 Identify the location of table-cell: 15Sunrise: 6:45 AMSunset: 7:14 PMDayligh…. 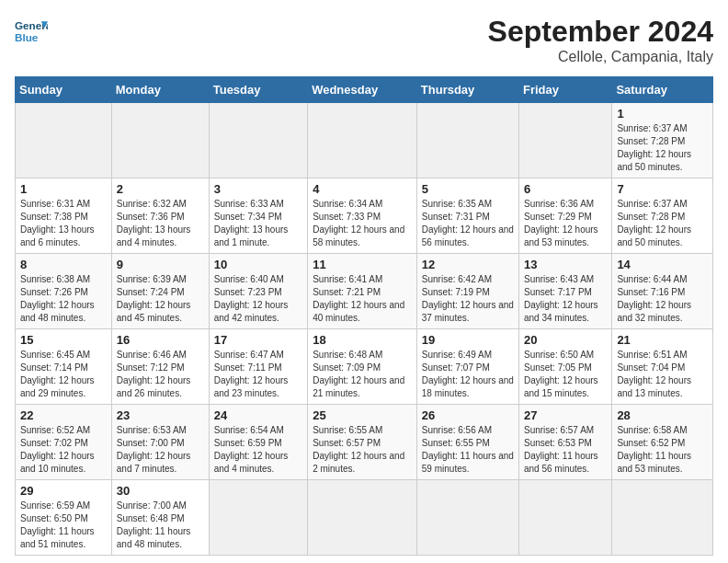
(64, 367).